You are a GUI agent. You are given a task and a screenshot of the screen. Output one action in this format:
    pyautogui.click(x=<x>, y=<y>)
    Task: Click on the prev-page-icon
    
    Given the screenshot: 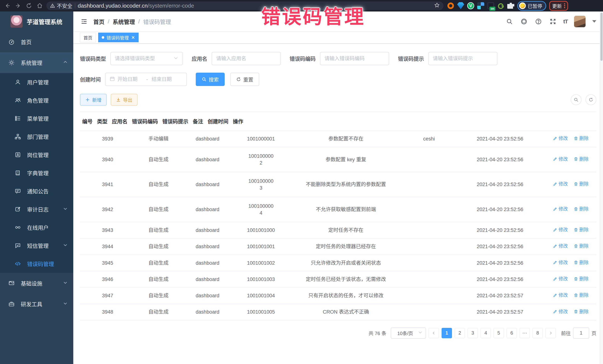 What is the action you would take?
    pyautogui.click(x=434, y=333)
    